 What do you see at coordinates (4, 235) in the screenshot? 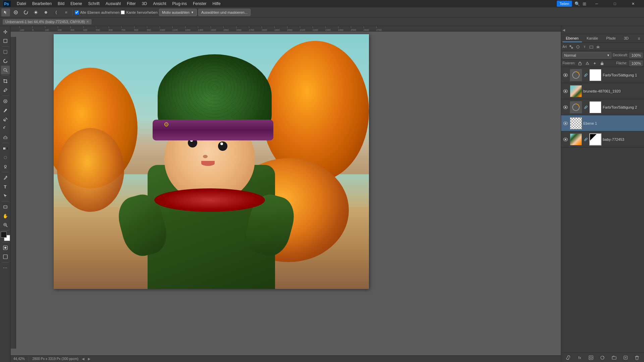
I see `foreground-color` at bounding box center [4, 235].